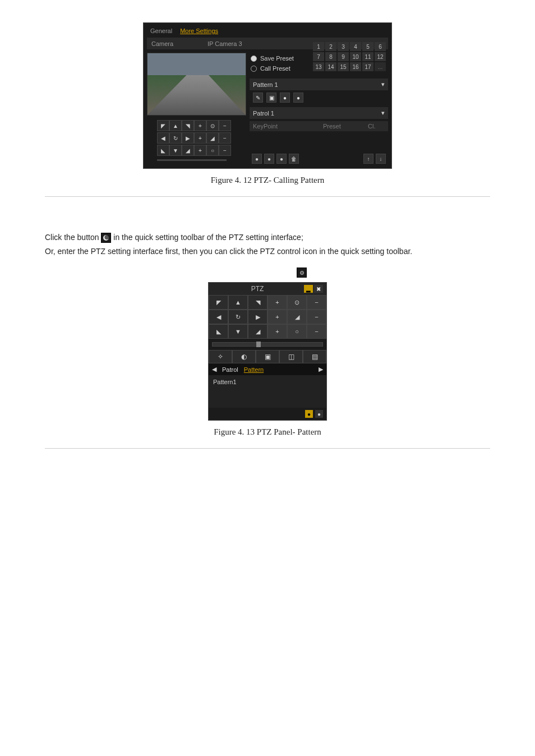 This screenshot has width=535, height=756. What do you see at coordinates (319, 98) in the screenshot?
I see `pattern-toolbar: ✎ ▣ ● ●` at bounding box center [319, 98].